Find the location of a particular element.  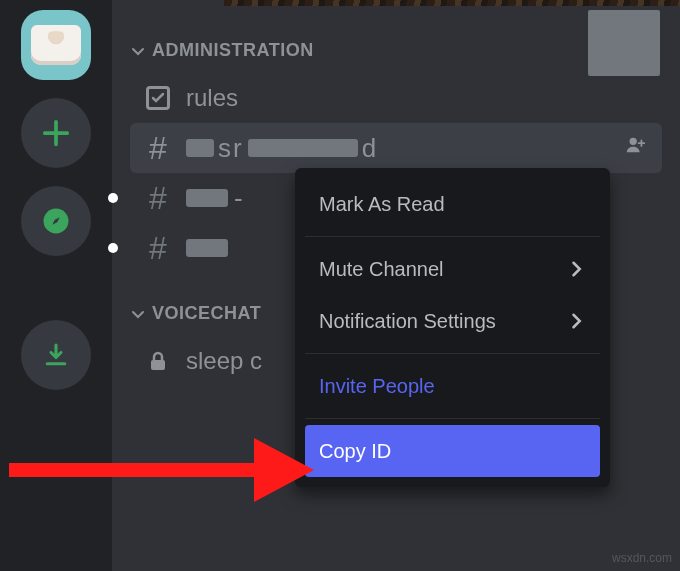

lock-icon is located at coordinates (158, 361).